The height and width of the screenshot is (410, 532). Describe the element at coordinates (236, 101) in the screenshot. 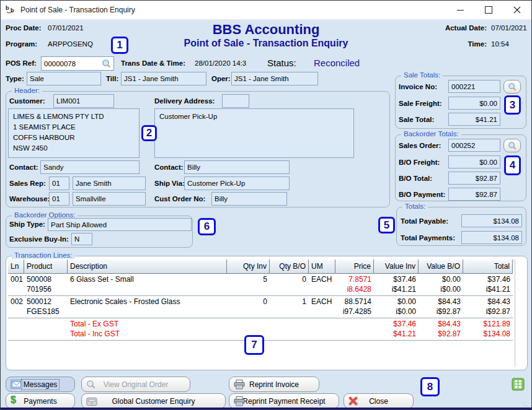

I see `delivery-code-field` at that location.